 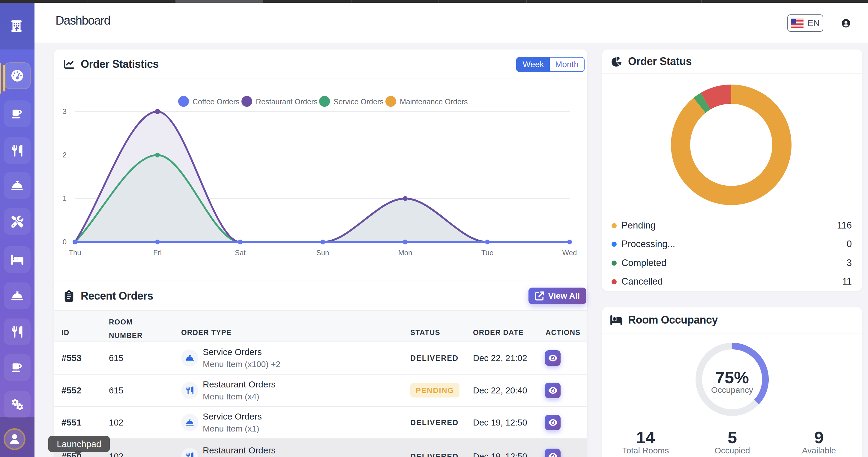 I want to click on svg-text: Mon, so click(x=405, y=253).